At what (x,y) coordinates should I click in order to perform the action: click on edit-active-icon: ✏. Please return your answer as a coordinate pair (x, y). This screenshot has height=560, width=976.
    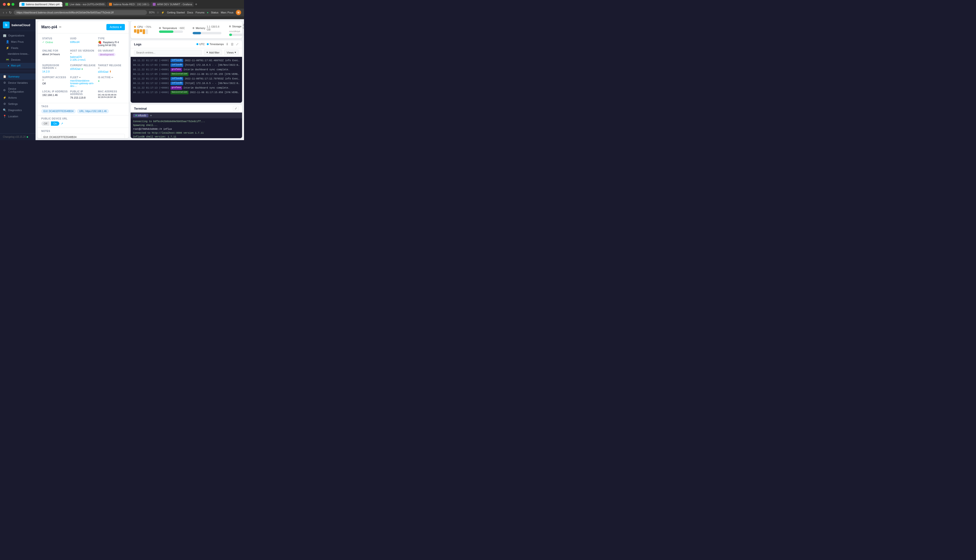
    Looking at the image, I should click on (112, 78).